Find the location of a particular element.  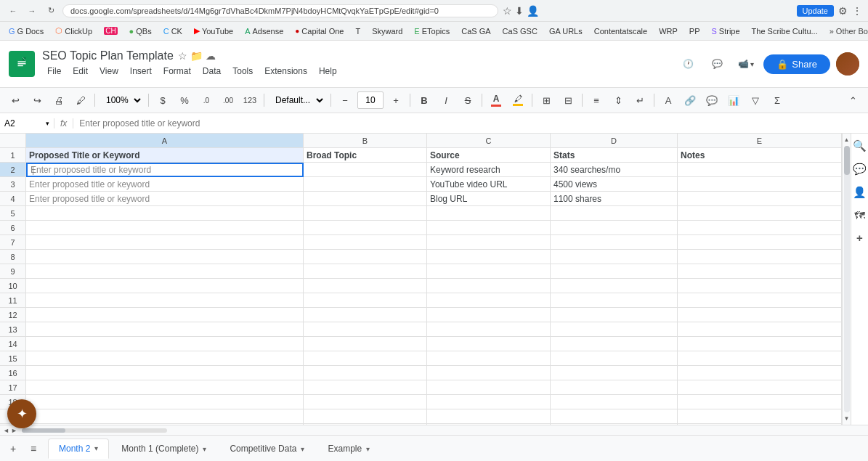

cell-b10 is located at coordinates (365, 286).